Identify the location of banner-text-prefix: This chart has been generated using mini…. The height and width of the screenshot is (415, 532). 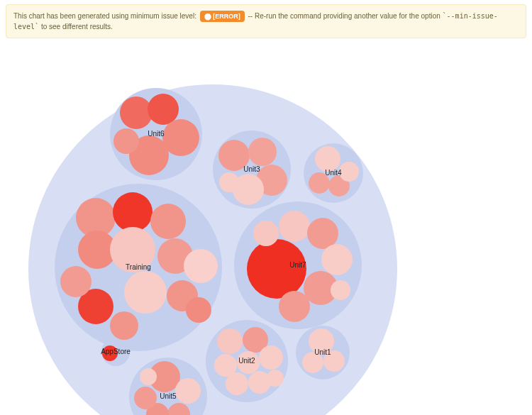
(106, 16).